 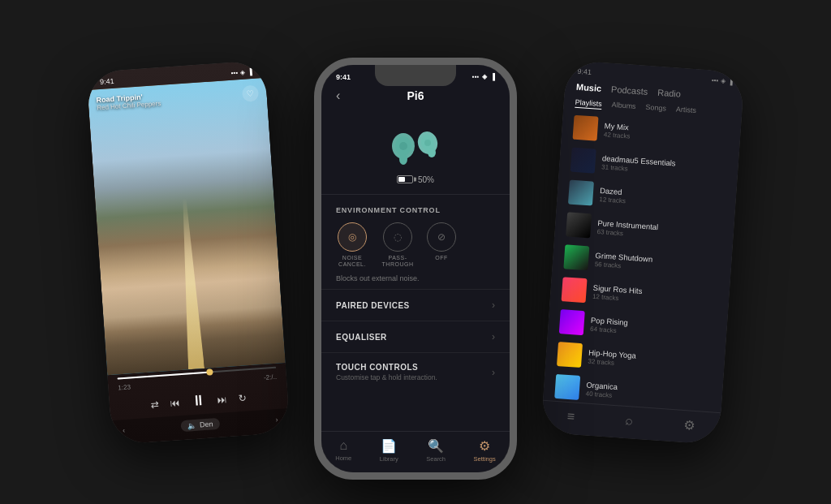 I want to click on touch-controls-label: TOUCH CONTROLS, so click(x=386, y=367).